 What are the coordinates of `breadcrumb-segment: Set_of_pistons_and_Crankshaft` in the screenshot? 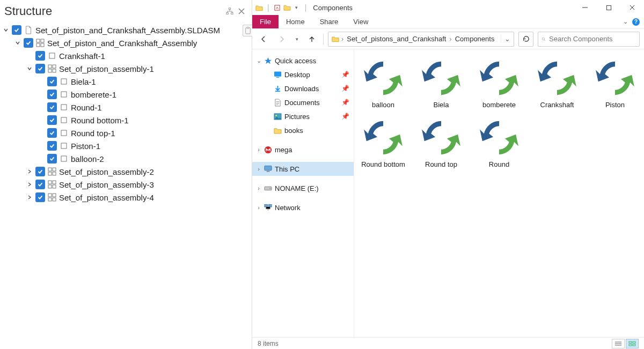 It's located at (396, 39).